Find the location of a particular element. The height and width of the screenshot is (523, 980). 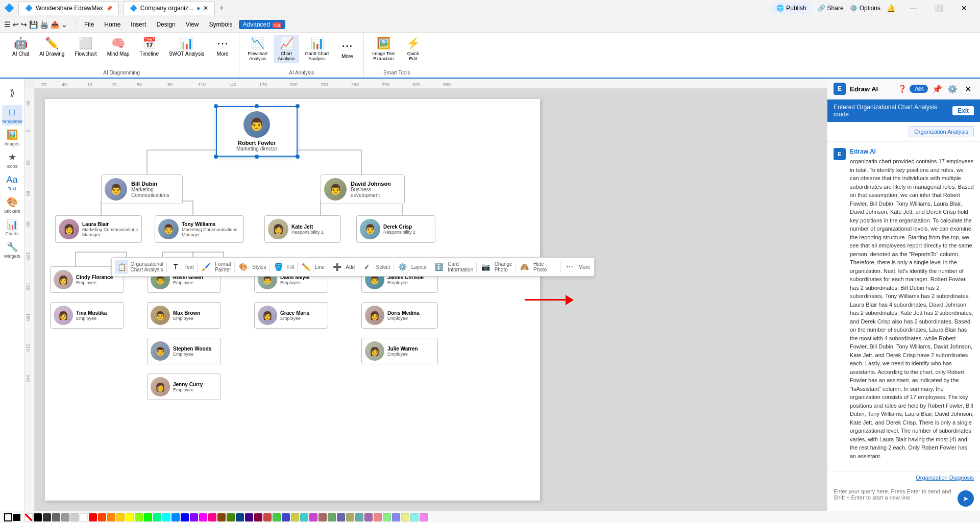

float-btn-select: ✓ is located at coordinates (367, 267).